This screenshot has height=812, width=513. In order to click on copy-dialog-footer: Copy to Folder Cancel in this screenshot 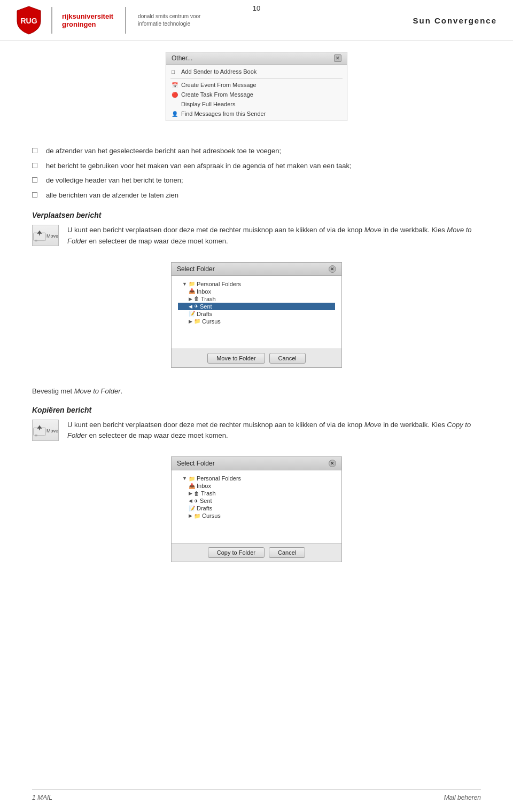, I will do `click(256, 552)`.